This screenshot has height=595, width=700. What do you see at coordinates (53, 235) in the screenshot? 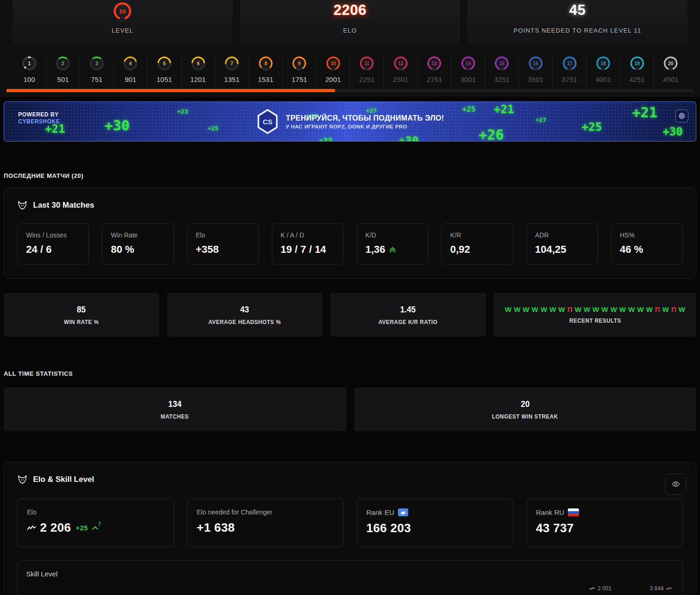
I see `stat-tile-label: Wins / Losses` at bounding box center [53, 235].